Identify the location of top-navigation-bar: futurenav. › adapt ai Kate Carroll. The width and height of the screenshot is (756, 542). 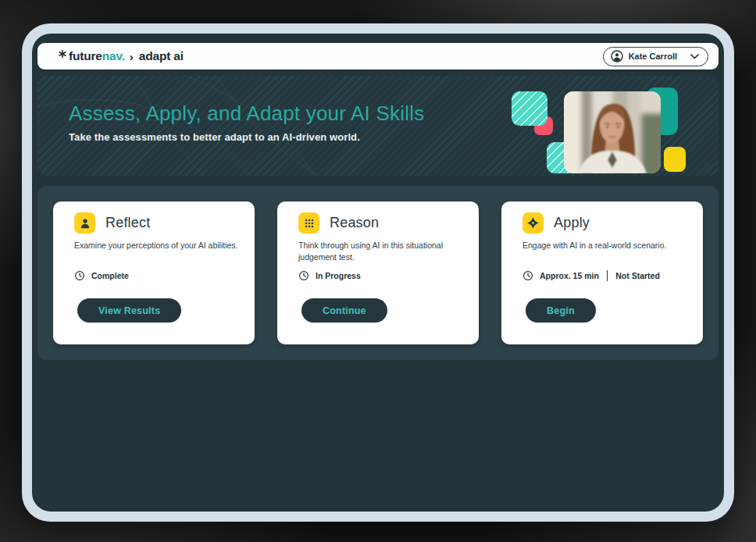
(378, 56).